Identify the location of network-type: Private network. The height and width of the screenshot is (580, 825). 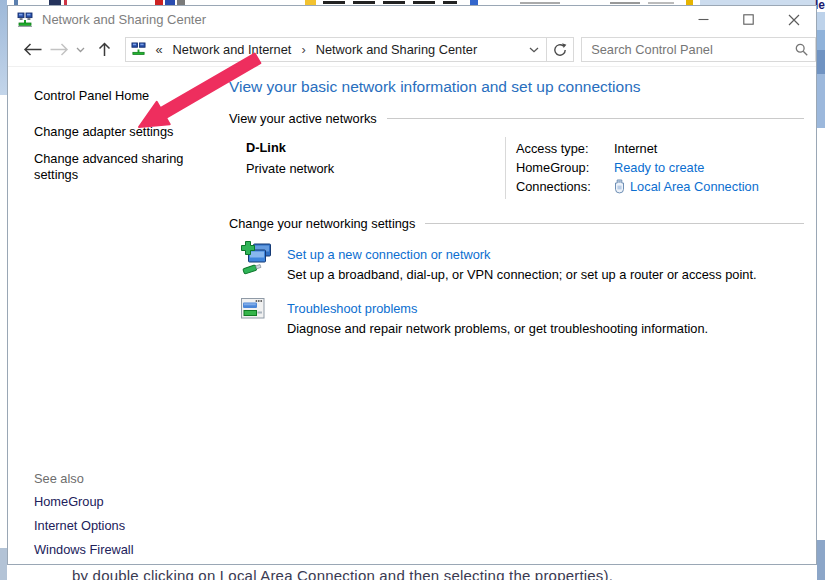
(376, 168).